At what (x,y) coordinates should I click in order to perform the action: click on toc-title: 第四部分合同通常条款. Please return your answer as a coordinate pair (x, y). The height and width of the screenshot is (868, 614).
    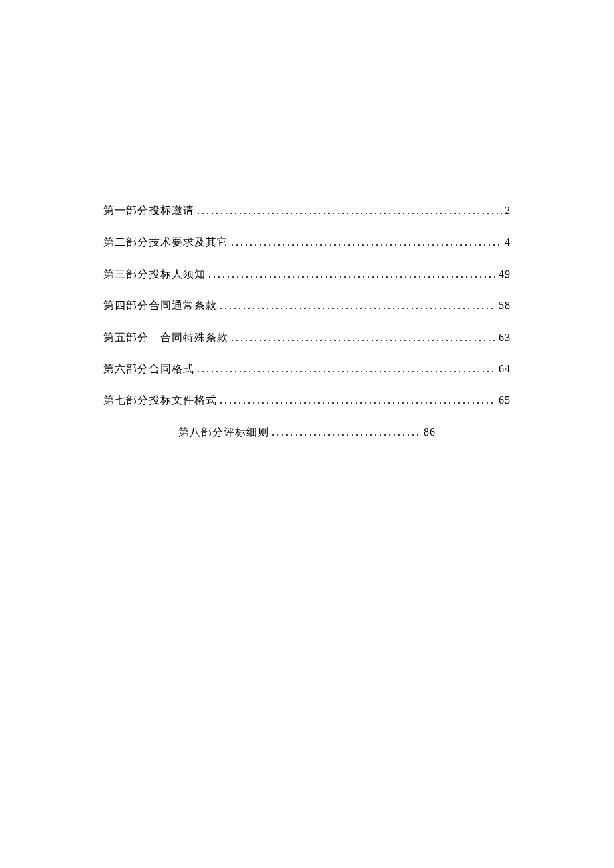
    Looking at the image, I should click on (160, 306).